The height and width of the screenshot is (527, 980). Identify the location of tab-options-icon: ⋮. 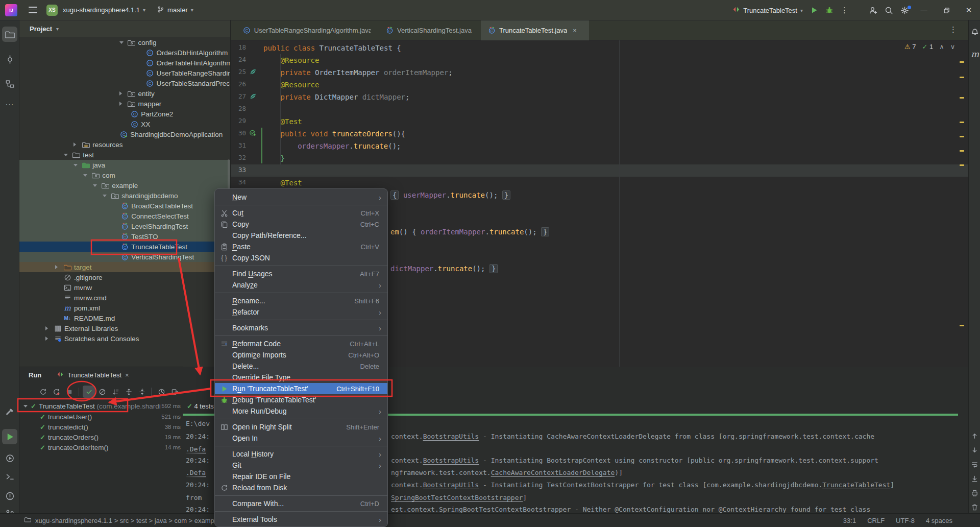
(953, 30).